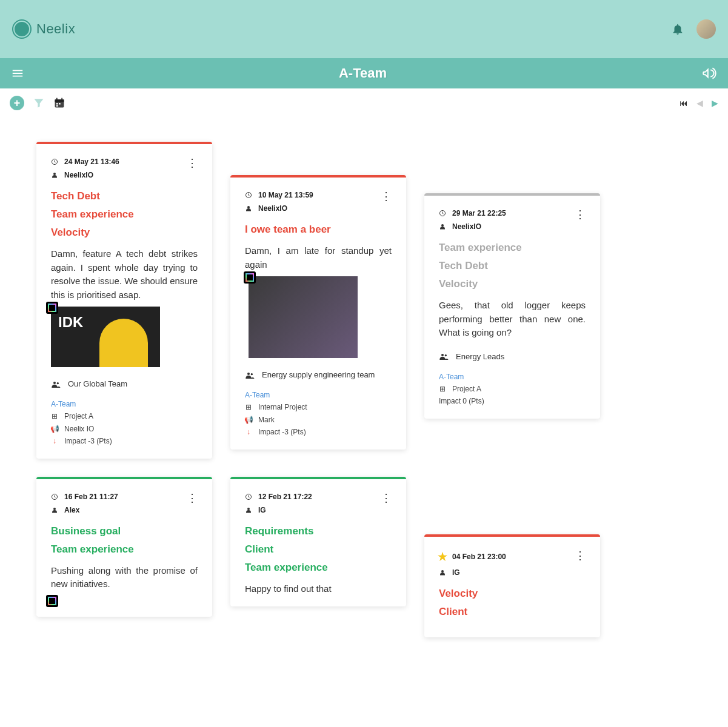 The width and height of the screenshot is (728, 727). What do you see at coordinates (70, 322) in the screenshot?
I see `image-caption: IDK` at bounding box center [70, 322].